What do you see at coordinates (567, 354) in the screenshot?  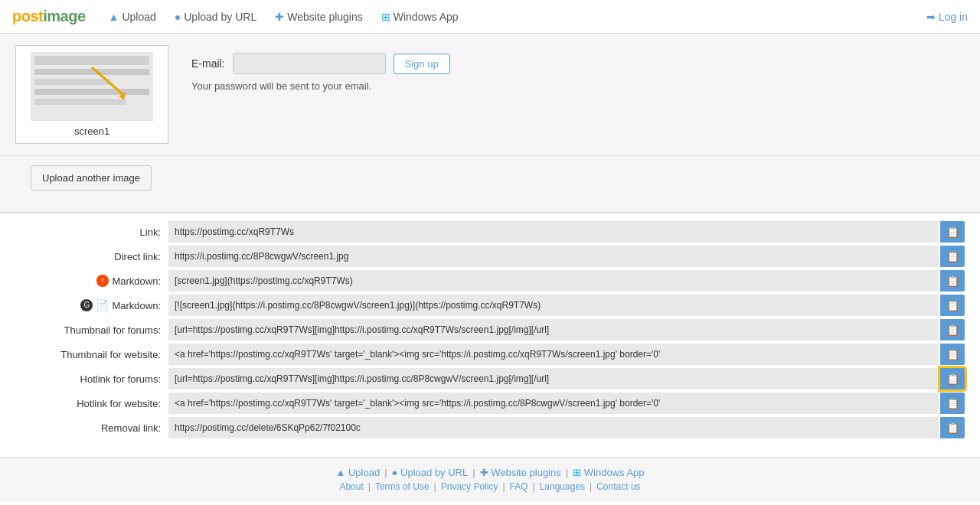 I see `link-input-wrapper-5: 📋` at bounding box center [567, 354].